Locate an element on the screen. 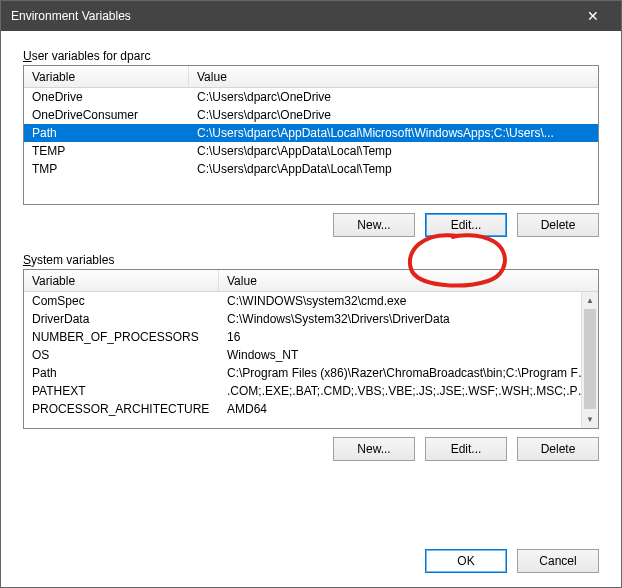 This screenshot has height=588, width=622. close-icon: ✕ is located at coordinates (593, 16).